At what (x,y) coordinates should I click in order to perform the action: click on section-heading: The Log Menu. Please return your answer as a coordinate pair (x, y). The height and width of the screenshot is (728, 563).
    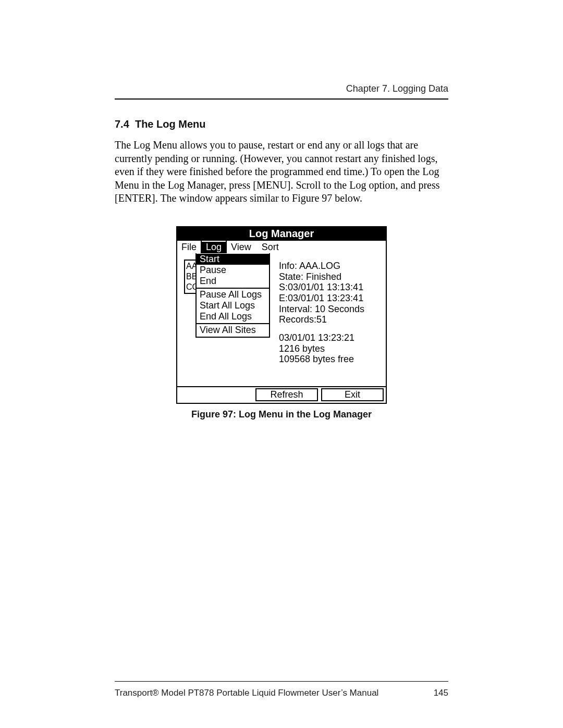
    Looking at the image, I should click on (170, 124).